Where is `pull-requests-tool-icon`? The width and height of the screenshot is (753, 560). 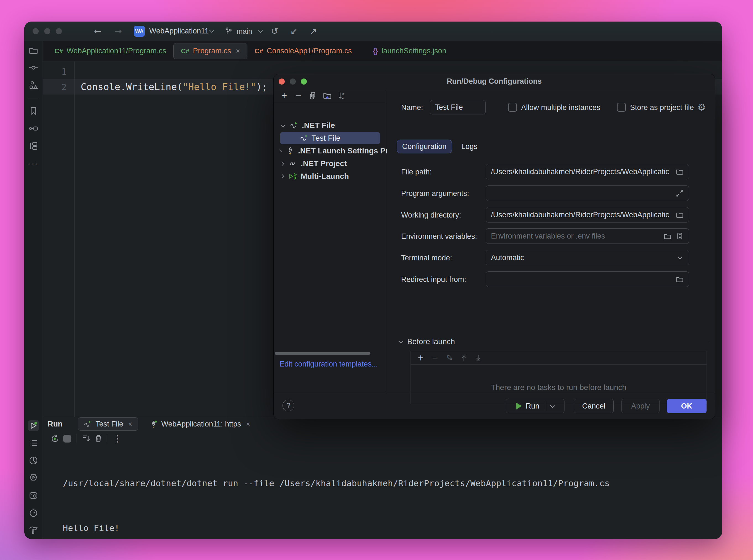
pull-requests-tool-icon is located at coordinates (33, 128).